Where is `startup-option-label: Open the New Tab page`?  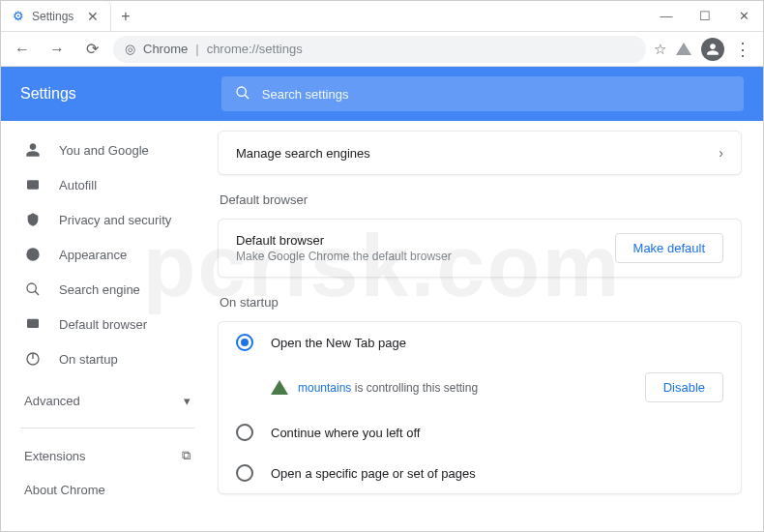
startup-option-label: Open the New Tab page is located at coordinates (338, 342).